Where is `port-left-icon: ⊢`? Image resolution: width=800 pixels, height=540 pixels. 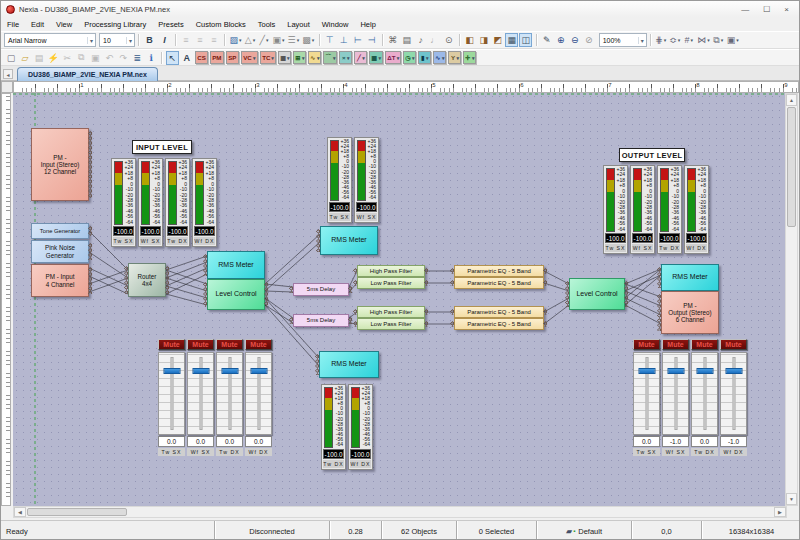
port-left-icon: ⊢ is located at coordinates (358, 40).